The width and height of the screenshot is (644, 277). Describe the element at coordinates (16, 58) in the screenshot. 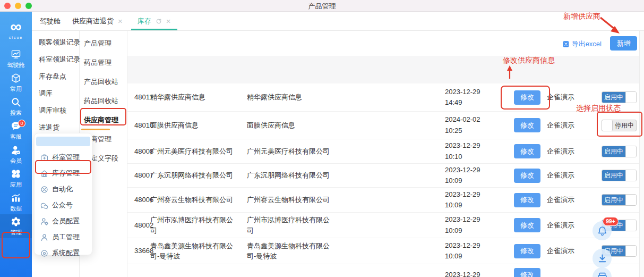

I see `main-nav-item: 驾驶舱` at that location.